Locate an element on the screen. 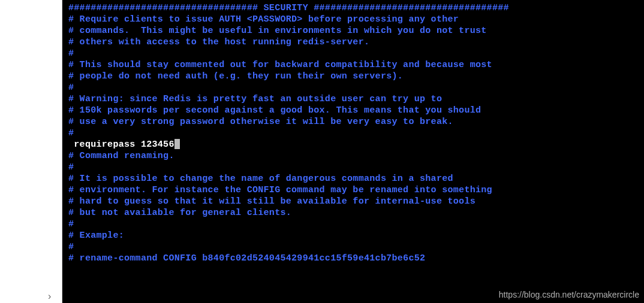  comment-line: # Warning: since Redis is pretty fast an… is located at coordinates (353, 99).